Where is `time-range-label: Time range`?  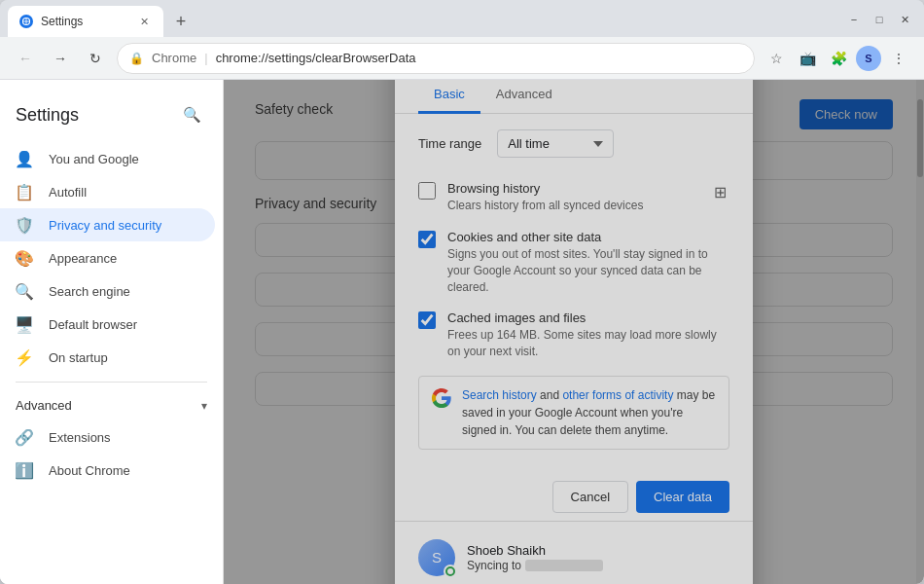
time-range-label: Time range is located at coordinates (449, 144).